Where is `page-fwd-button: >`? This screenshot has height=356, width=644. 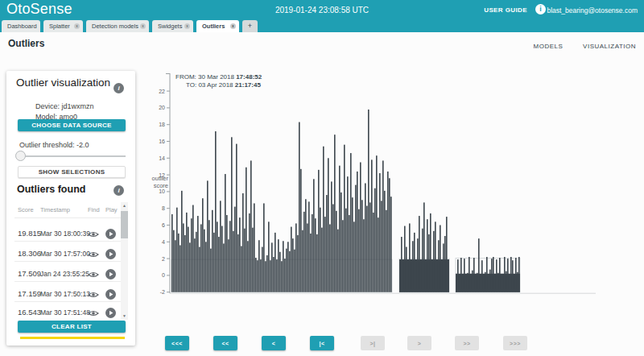
page-fwd-button: > is located at coordinates (419, 343).